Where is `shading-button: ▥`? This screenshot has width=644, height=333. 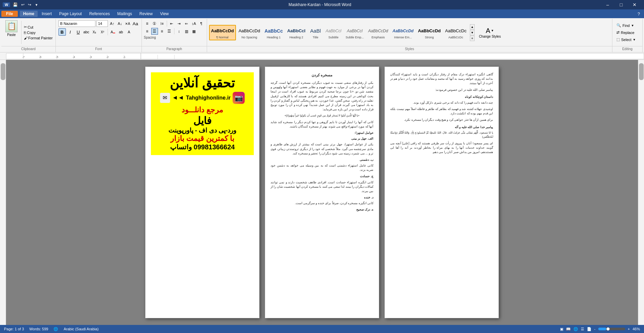 shading-button: ▥ is located at coordinates (187, 31).